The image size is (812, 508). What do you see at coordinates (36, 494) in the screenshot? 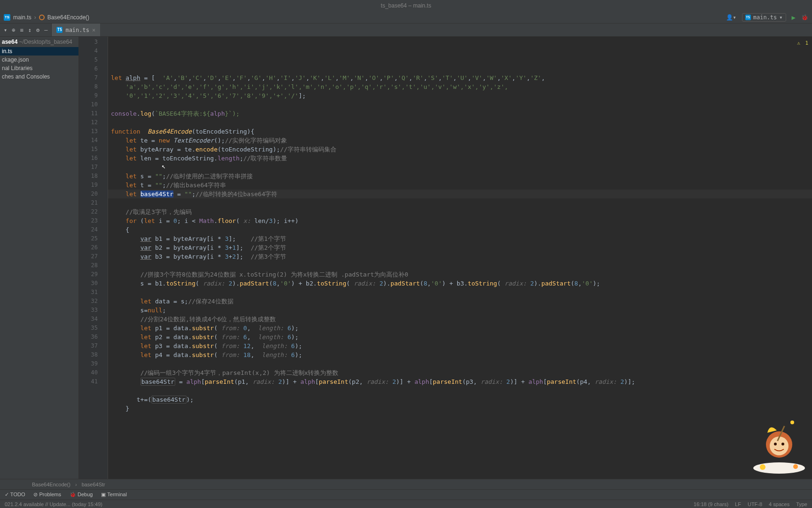
I see `warning-icon: ⊘` at bounding box center [36, 494].